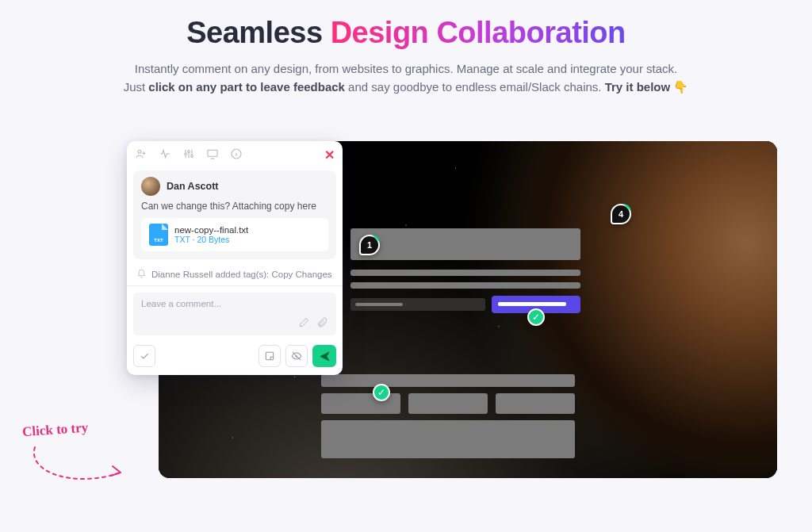  I want to click on comment-text: Can we change this? Attaching copy here, so click(235, 206).